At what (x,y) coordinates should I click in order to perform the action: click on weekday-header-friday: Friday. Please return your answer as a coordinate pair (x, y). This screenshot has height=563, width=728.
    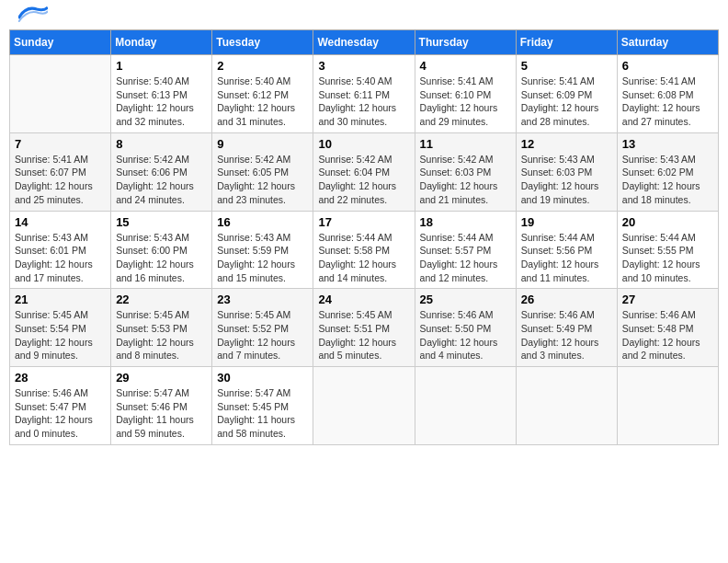
    Looking at the image, I should click on (566, 42).